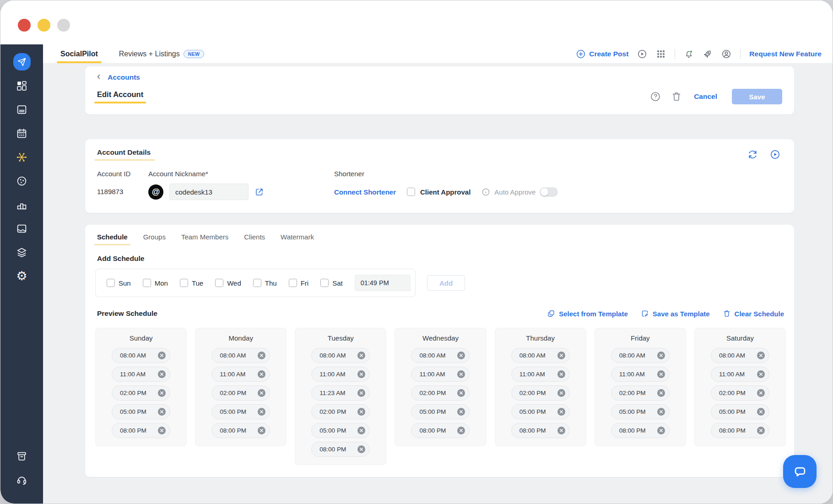 The width and height of the screenshot is (833, 504). Describe the element at coordinates (209, 192) in the screenshot. I see `account-nickname-input` at that location.